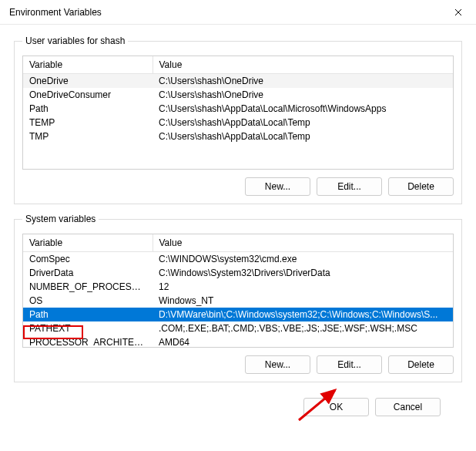  What do you see at coordinates (238, 404) in the screenshot?
I see `dialog-button-row: OK Cancel` at bounding box center [238, 404].